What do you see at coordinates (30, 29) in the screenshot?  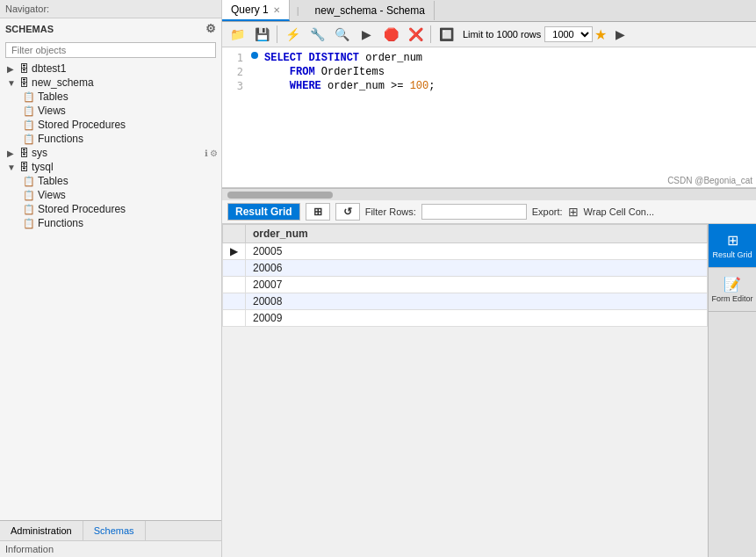 I see `schemas-label: SCHEMAS` at bounding box center [30, 29].